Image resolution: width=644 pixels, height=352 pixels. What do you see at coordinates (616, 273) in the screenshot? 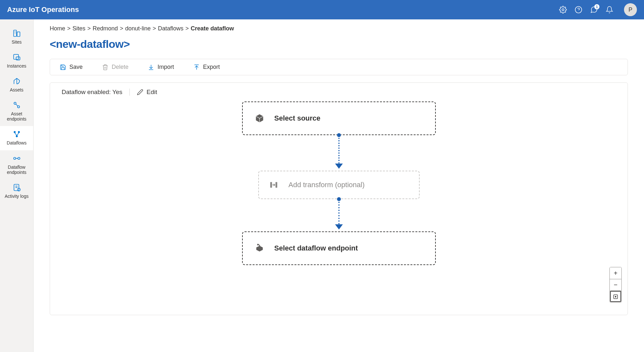
I see `zoom-in-button: +` at bounding box center [616, 273].